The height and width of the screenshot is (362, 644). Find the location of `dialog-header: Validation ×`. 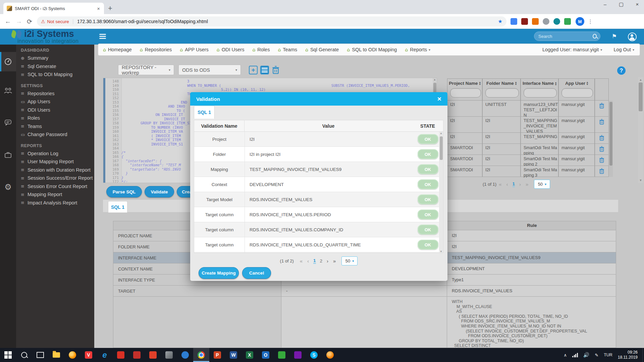

dialog-header: Validation × is located at coordinates (319, 99).